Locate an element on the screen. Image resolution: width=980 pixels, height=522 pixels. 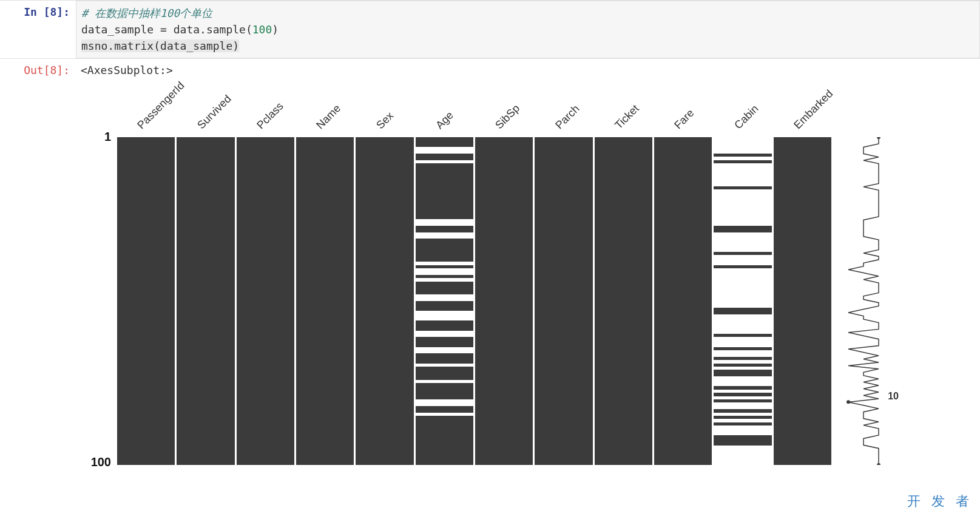
column-label-fare: Fare is located at coordinates (684, 119).